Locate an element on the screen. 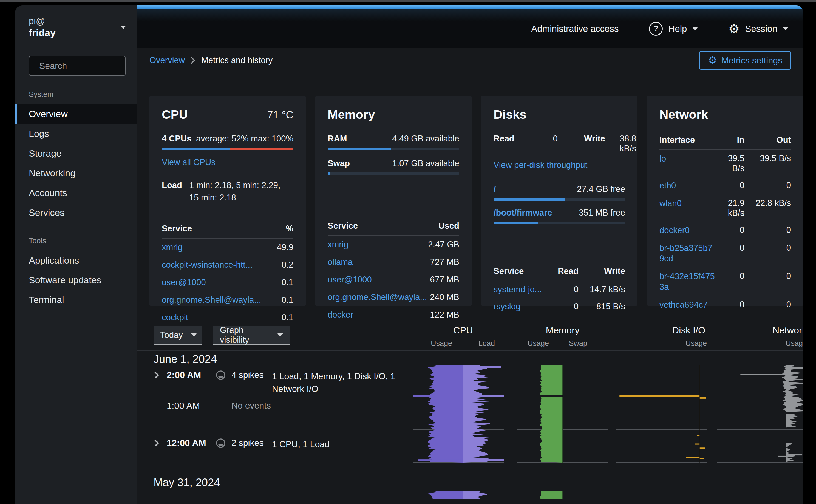 The image size is (816, 504). table-row: docker000 is located at coordinates (725, 231).